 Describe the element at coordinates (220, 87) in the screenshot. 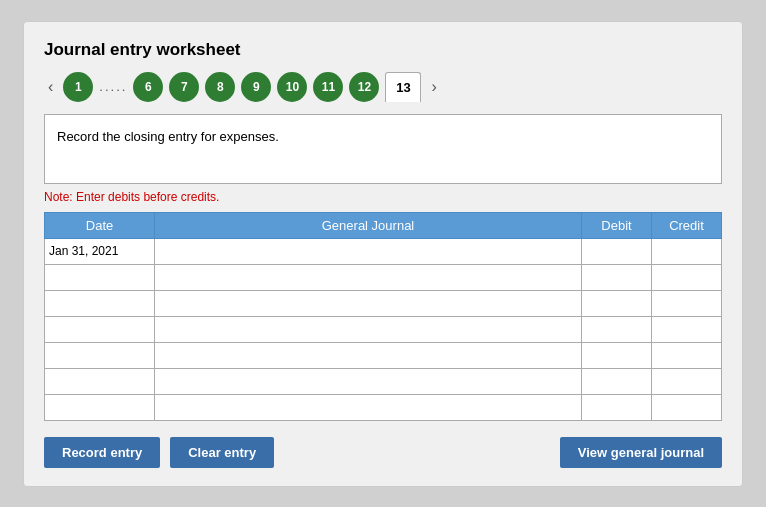

I see `nav-circle-8: 8` at that location.